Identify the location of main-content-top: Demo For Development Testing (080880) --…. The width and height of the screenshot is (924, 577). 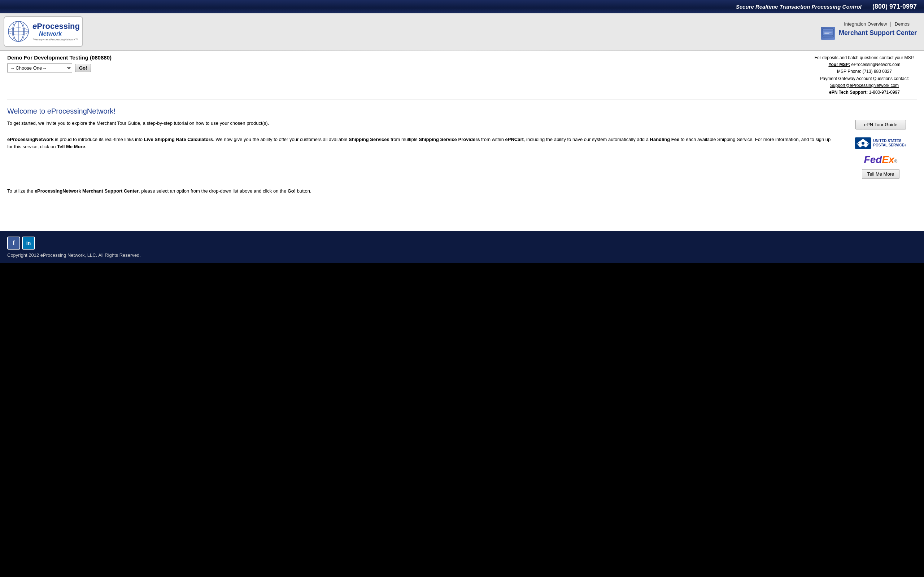
(462, 75).